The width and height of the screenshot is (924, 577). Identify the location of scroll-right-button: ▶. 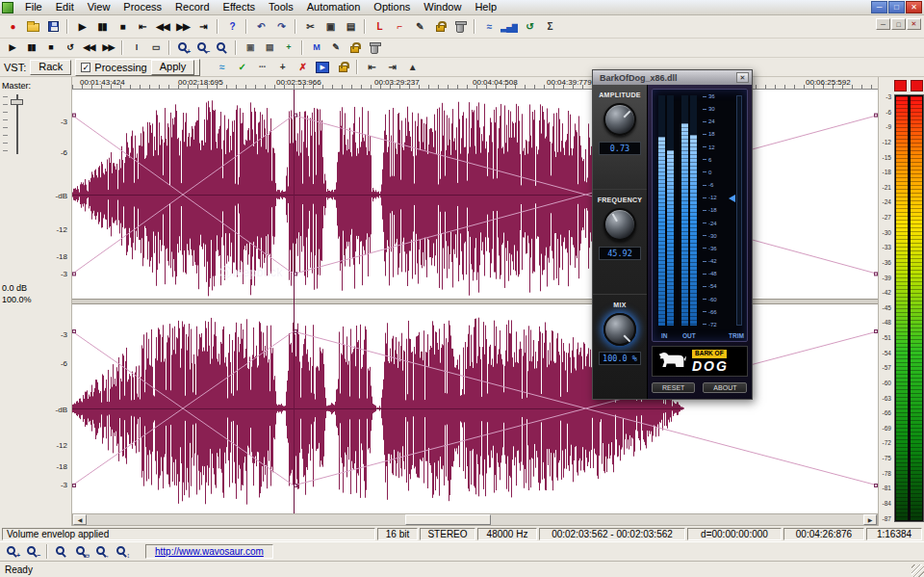
(870, 520).